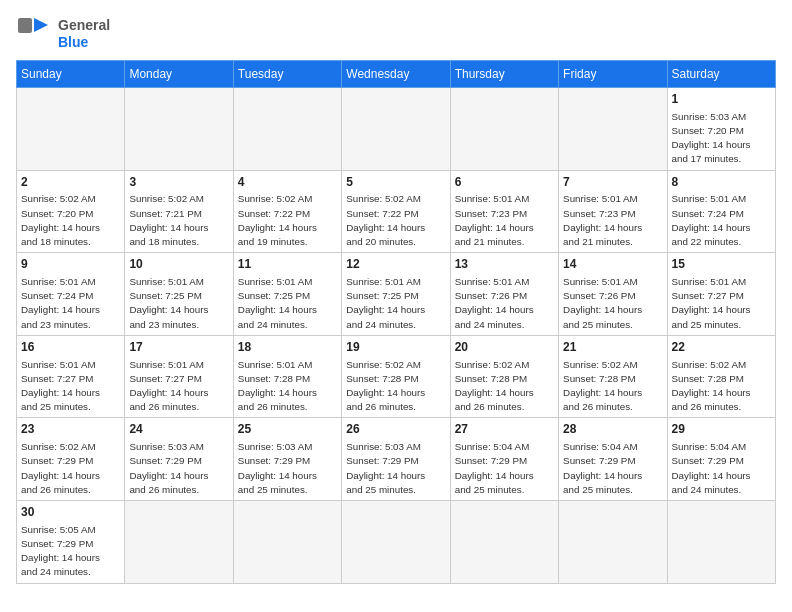  I want to click on calendar-day-cell: 3Sunrise: 5:02 AMSunset: 7:21 PMDaylight…, so click(179, 212).